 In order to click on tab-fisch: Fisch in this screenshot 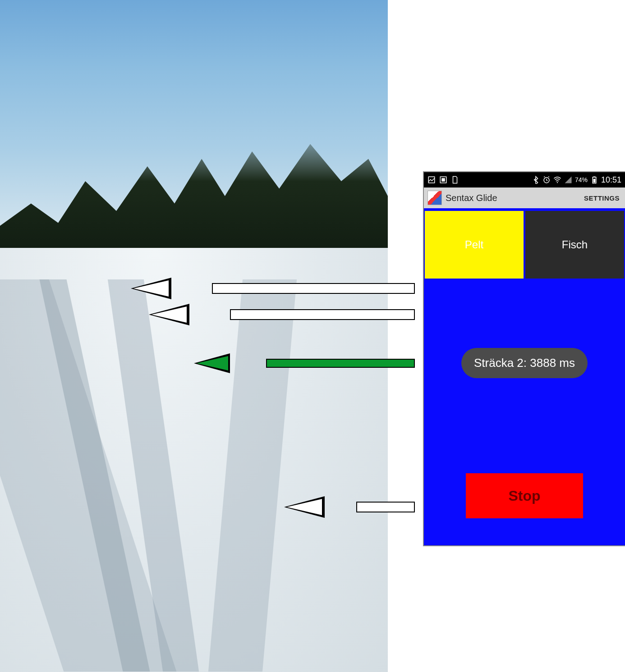, I will do `click(574, 245)`.